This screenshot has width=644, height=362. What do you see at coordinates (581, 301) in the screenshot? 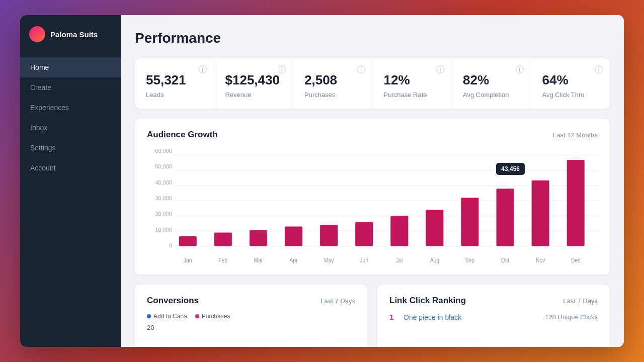
I see `link-ranking-period: Last 7 Days` at bounding box center [581, 301].